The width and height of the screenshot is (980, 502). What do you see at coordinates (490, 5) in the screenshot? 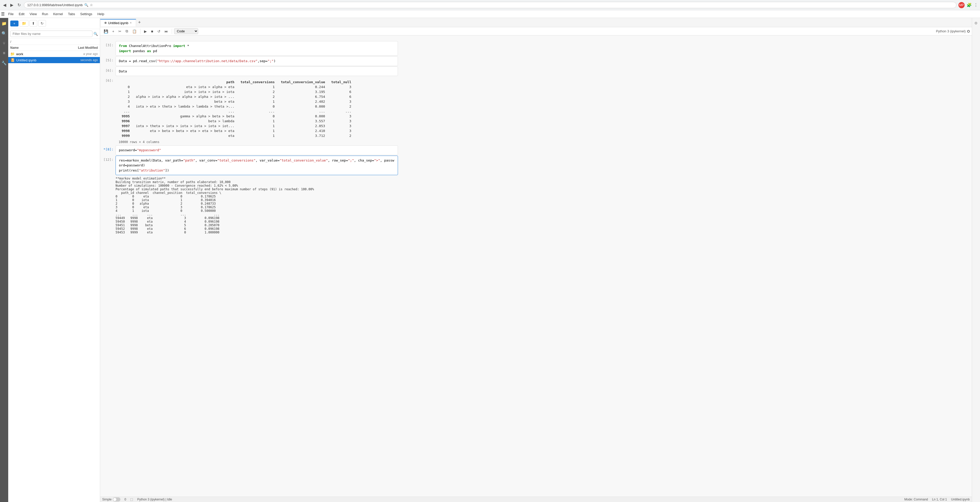
I see `browser-bar: ◀ ▶ ↻ 127.0.0.1:8989/lab/tree/Untitled.i…` at bounding box center [490, 5].